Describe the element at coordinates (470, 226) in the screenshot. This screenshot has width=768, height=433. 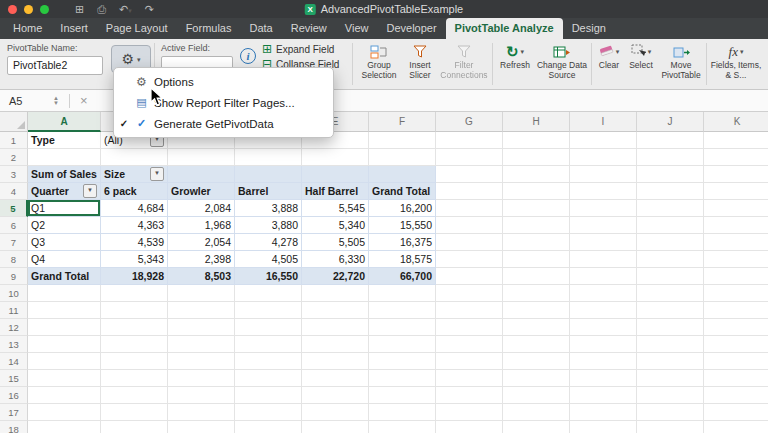
I see `cell-G6` at that location.